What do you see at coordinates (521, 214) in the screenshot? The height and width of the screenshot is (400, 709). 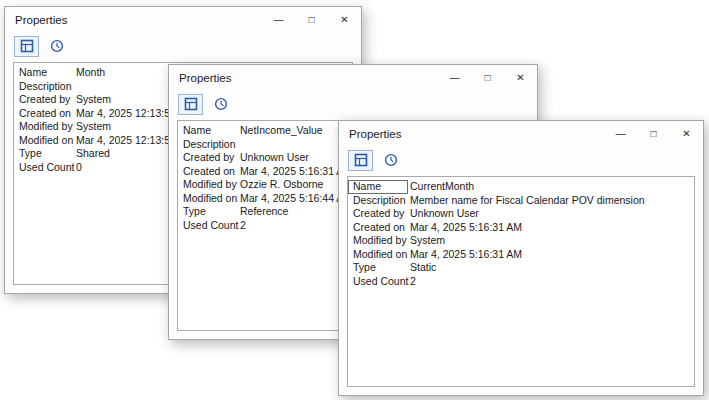 I see `property-row: Created by Unknown User` at bounding box center [521, 214].